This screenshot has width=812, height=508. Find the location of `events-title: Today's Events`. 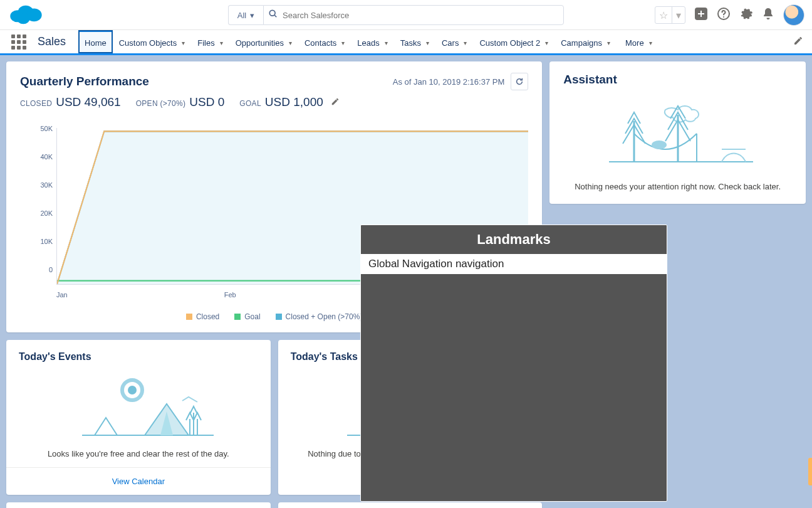

events-title: Today's Events is located at coordinates (138, 357).